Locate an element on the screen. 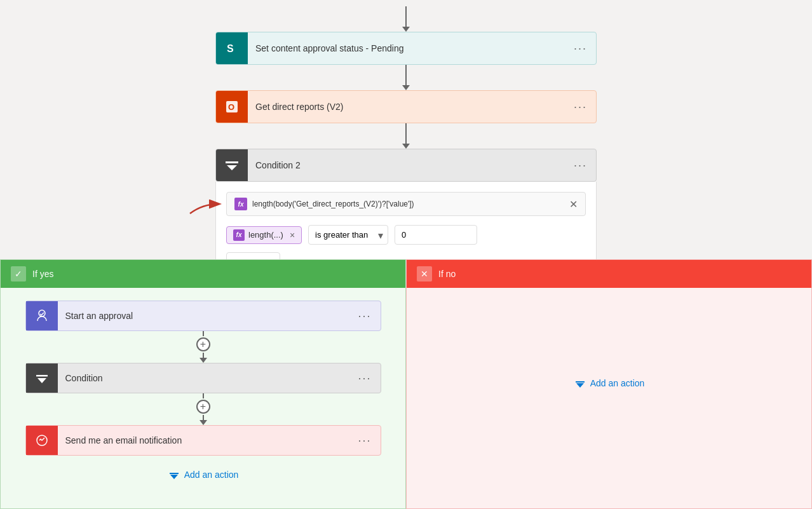 This screenshot has width=812, height=509. step-email: Send me an email notification ··· is located at coordinates (203, 440).